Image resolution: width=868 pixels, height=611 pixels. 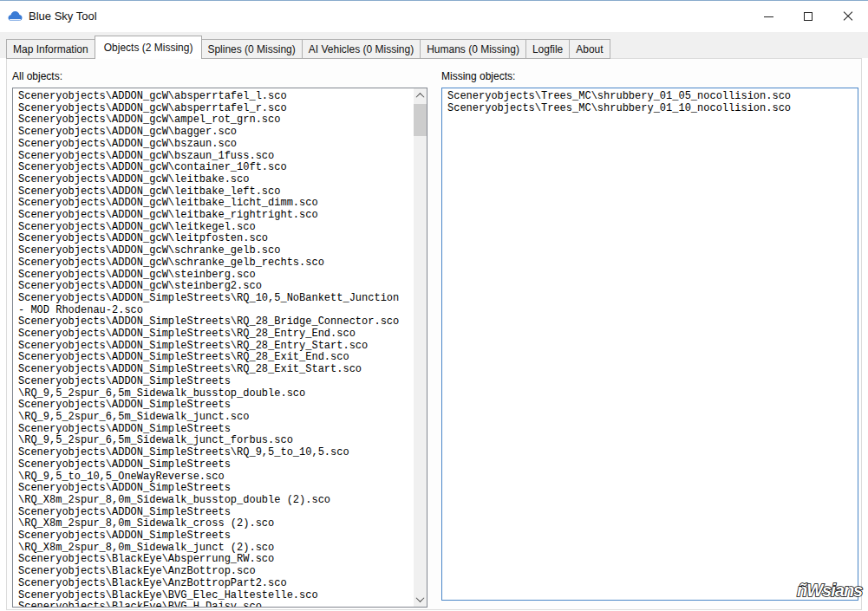 What do you see at coordinates (309, 49) in the screenshot?
I see `tab-bar: Map InformationObjects (2 Missing)Spline…` at bounding box center [309, 49].